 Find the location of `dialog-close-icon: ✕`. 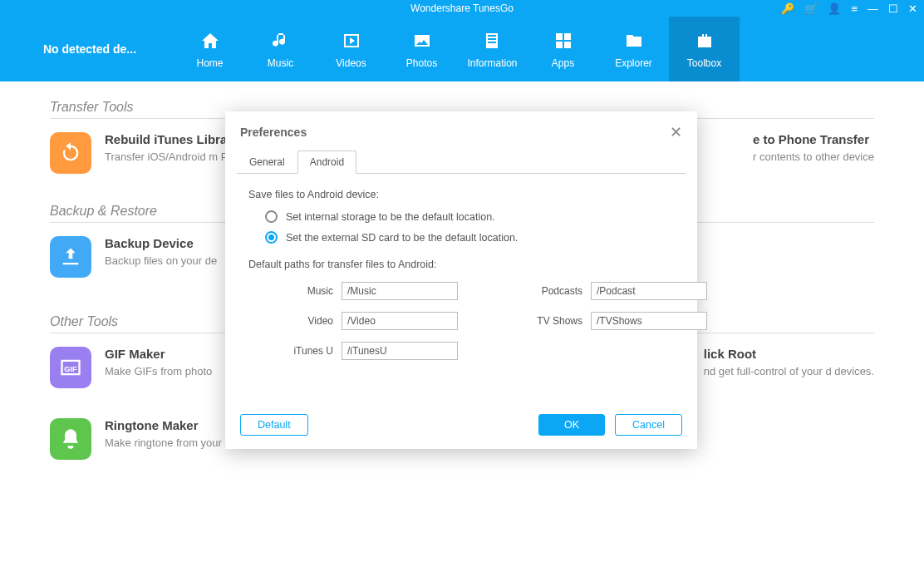

dialog-close-icon: ✕ is located at coordinates (676, 132).